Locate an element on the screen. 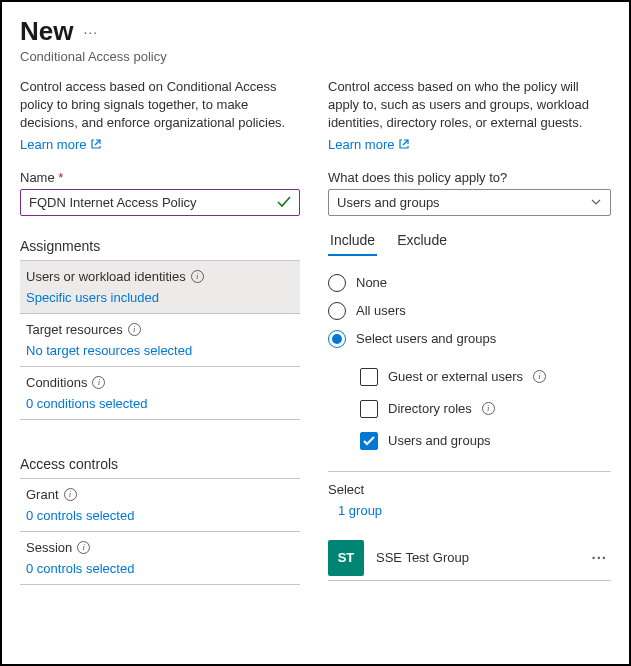  session-row: Session i 0 controls selected is located at coordinates (160, 558).